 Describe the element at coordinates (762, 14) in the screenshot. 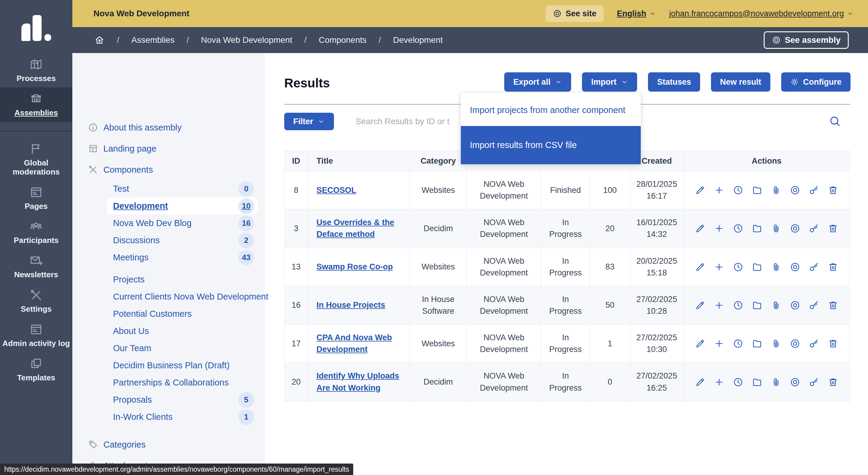

I see `user-menu: johan.francocampos@novawebdevelopment.or…` at that location.